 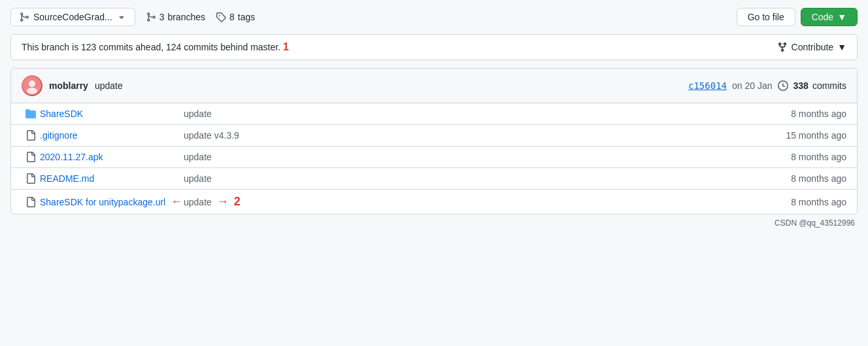 I want to click on annotation-2: 2, so click(x=237, y=201).